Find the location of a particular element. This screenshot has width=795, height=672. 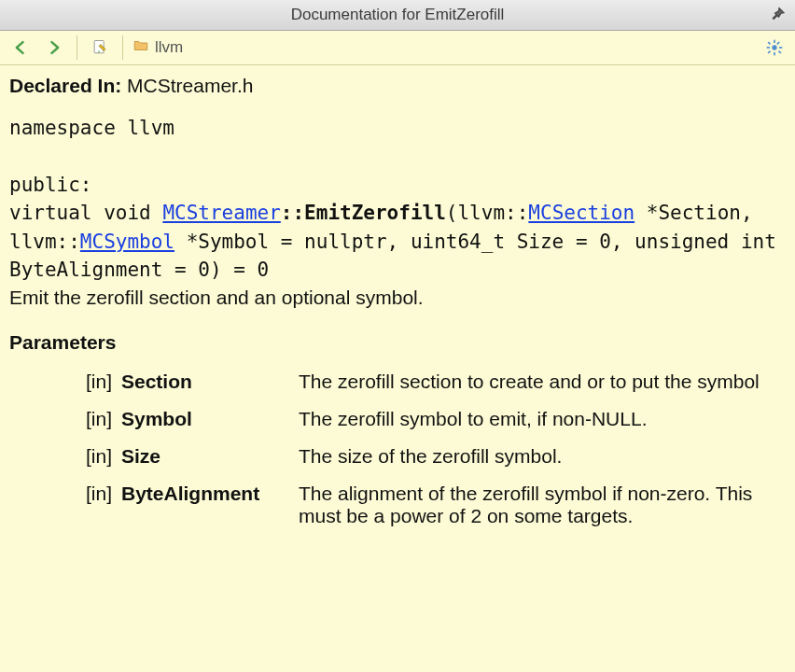

param-name: Section is located at coordinates (210, 382).